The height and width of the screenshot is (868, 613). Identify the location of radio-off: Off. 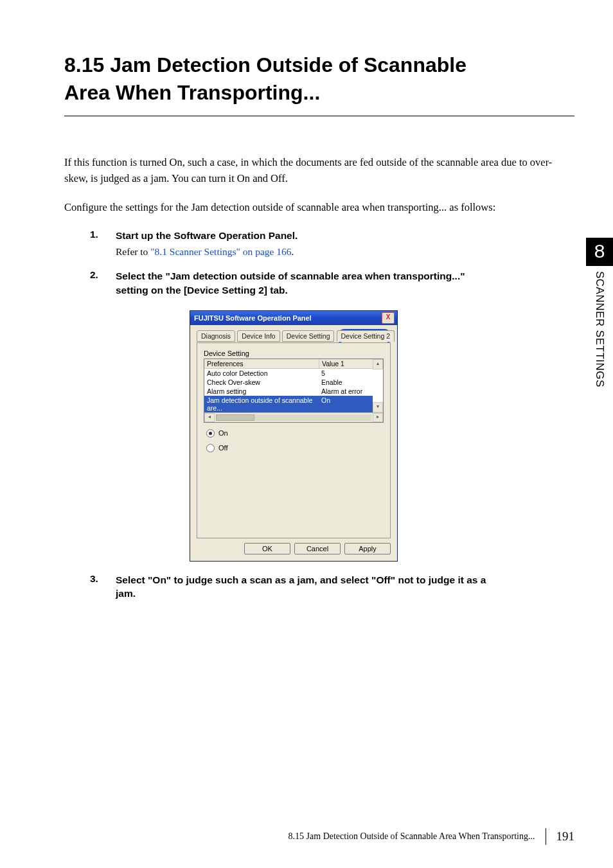
(295, 448).